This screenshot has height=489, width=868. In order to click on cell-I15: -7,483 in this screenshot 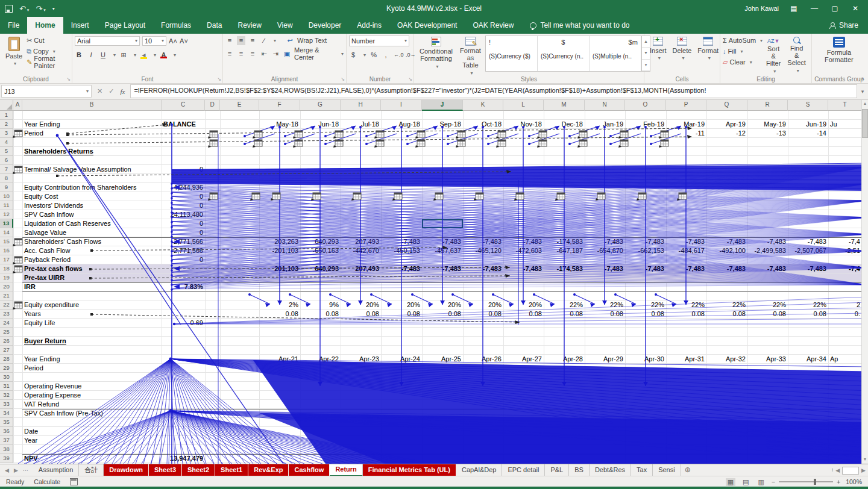, I will do `click(401, 242)`.